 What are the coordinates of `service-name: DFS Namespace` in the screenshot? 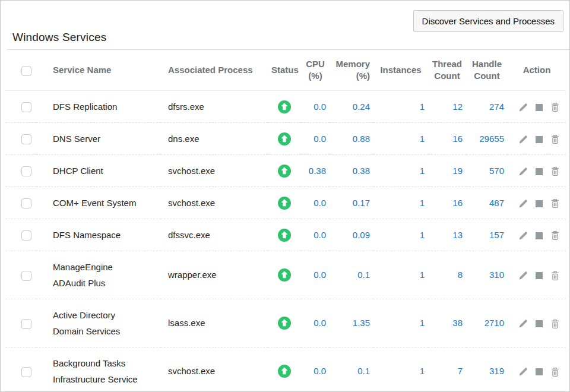 It's located at (87, 235).